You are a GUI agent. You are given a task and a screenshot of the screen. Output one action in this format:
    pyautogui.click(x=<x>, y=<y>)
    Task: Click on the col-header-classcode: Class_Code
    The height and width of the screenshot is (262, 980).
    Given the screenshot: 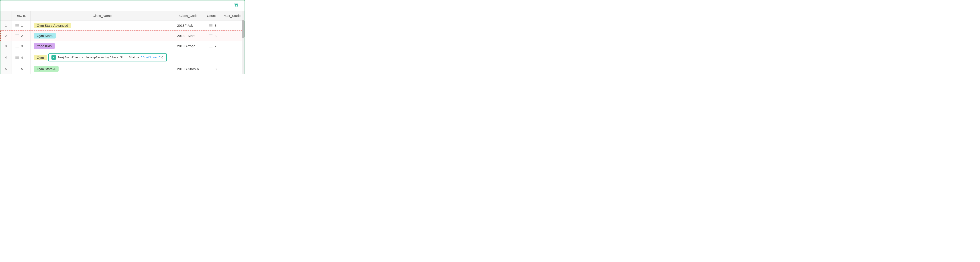 What is the action you would take?
    pyautogui.click(x=189, y=16)
    